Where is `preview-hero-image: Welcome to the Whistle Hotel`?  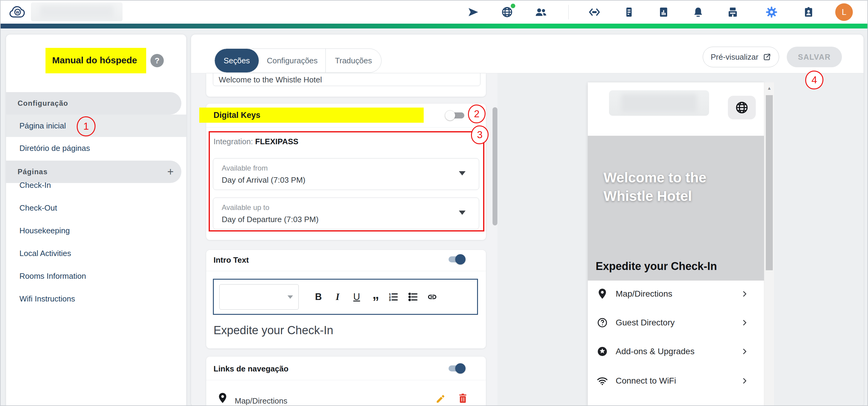
preview-hero-image: Welcome to the Whistle Hotel is located at coordinates (676, 208).